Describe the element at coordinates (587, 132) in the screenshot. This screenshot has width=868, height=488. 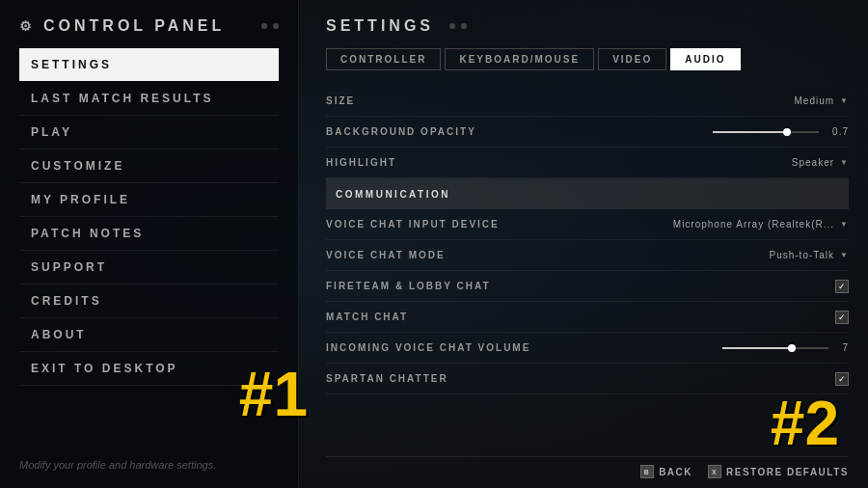
I see `settings-row-bg-opacity: BACKGROUND OPACITY0.7` at that location.